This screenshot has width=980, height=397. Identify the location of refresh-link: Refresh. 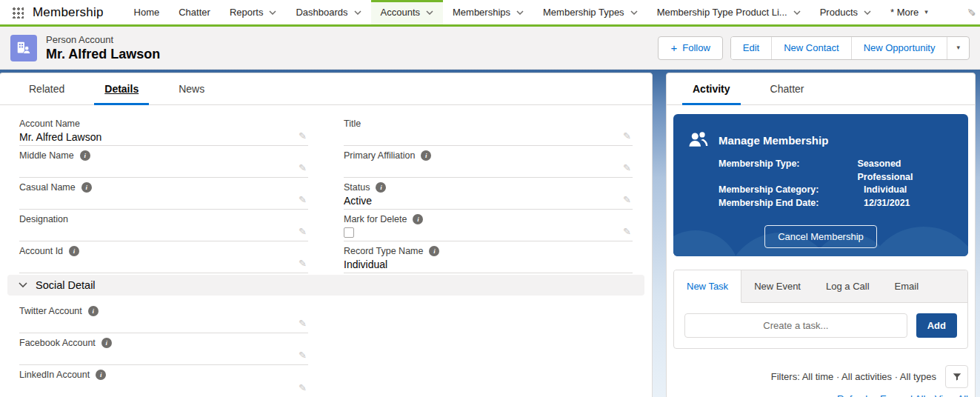
(854, 396).